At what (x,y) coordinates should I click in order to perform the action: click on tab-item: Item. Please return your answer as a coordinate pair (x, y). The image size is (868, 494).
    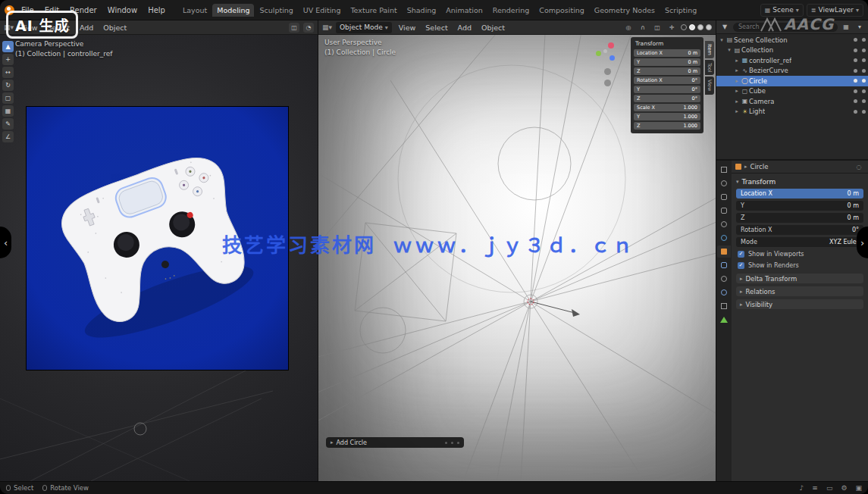
    Looking at the image, I should click on (710, 50).